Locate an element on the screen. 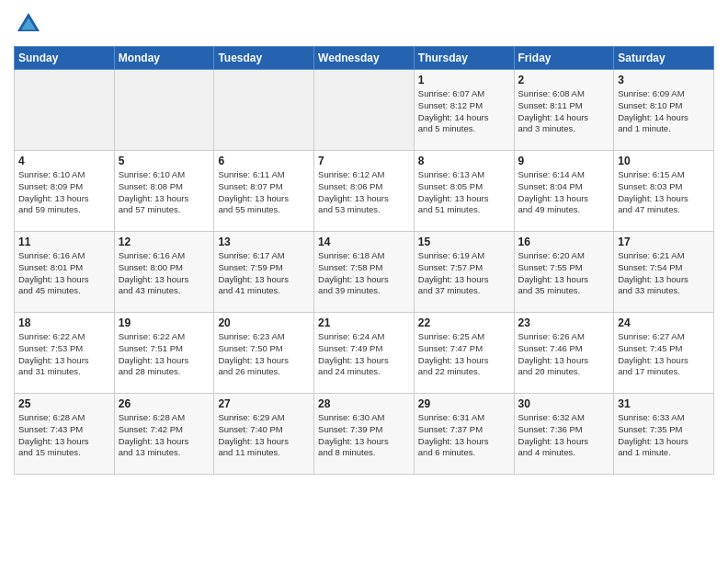  day-number: 23 is located at coordinates (564, 323).